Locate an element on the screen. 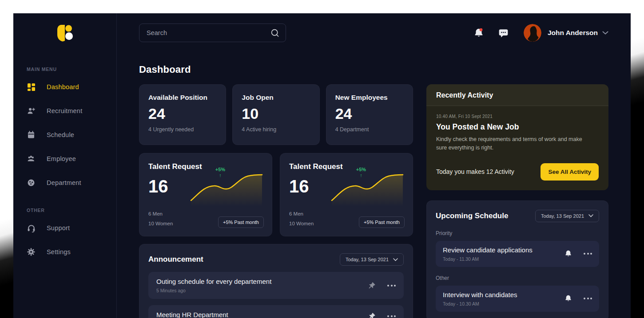 The height and width of the screenshot is (318, 644). upcoming-schedule-card: Upcoming Schedule Today, 13 Sep 2021 Pri… is located at coordinates (517, 259).